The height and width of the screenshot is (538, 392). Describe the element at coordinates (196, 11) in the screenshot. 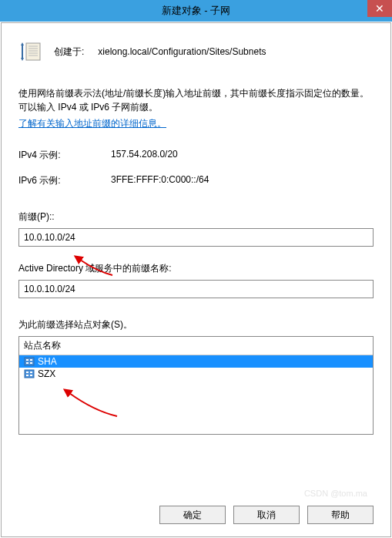

I see `window-title: 新建对象 - 子网` at that location.